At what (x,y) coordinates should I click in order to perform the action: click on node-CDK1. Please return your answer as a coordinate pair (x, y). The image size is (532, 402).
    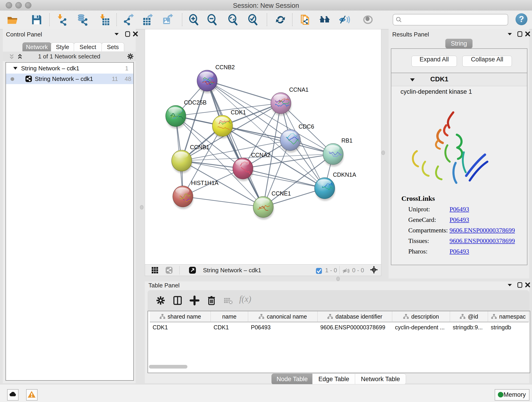
    Looking at the image, I should click on (223, 127).